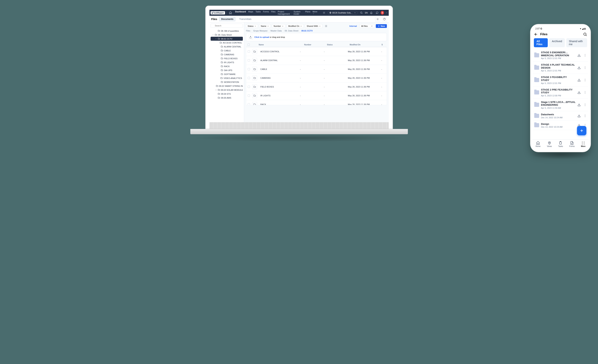  What do you see at coordinates (279, 26) in the screenshot?
I see `filter-number: Number` at bounding box center [279, 26].